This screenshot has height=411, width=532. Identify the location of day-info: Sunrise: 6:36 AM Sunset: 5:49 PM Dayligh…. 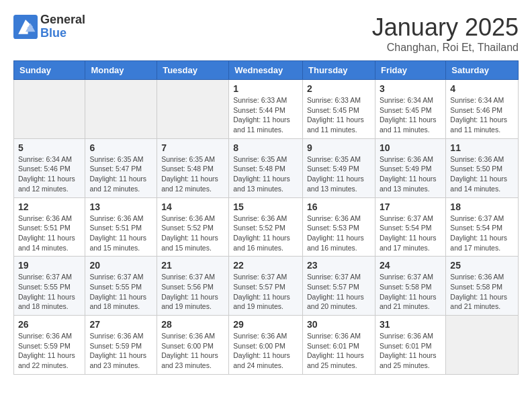
(410, 175).